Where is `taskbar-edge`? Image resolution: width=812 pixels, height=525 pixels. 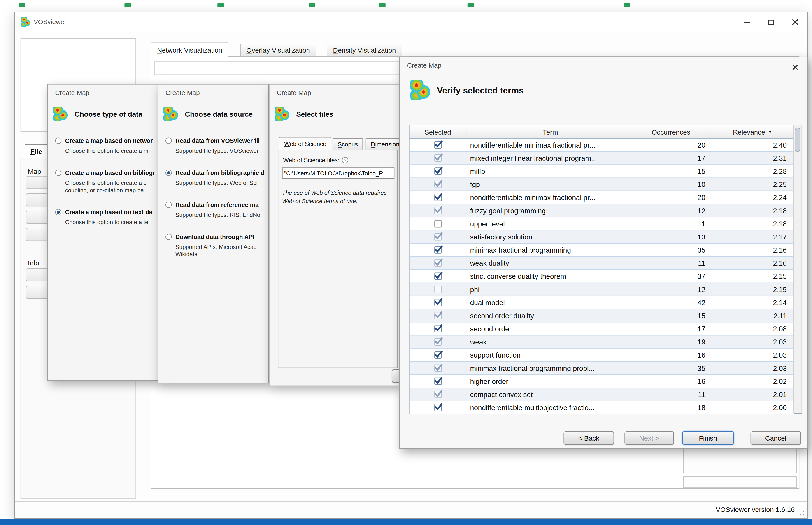
taskbar-edge is located at coordinates (406, 522).